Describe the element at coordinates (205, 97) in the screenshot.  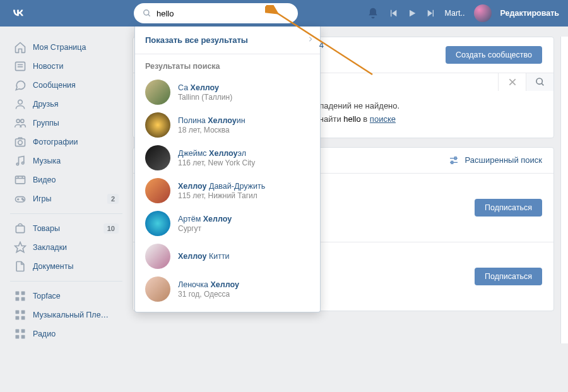
I see `suggestion-meta: Tallinn (Таллин)` at that location.